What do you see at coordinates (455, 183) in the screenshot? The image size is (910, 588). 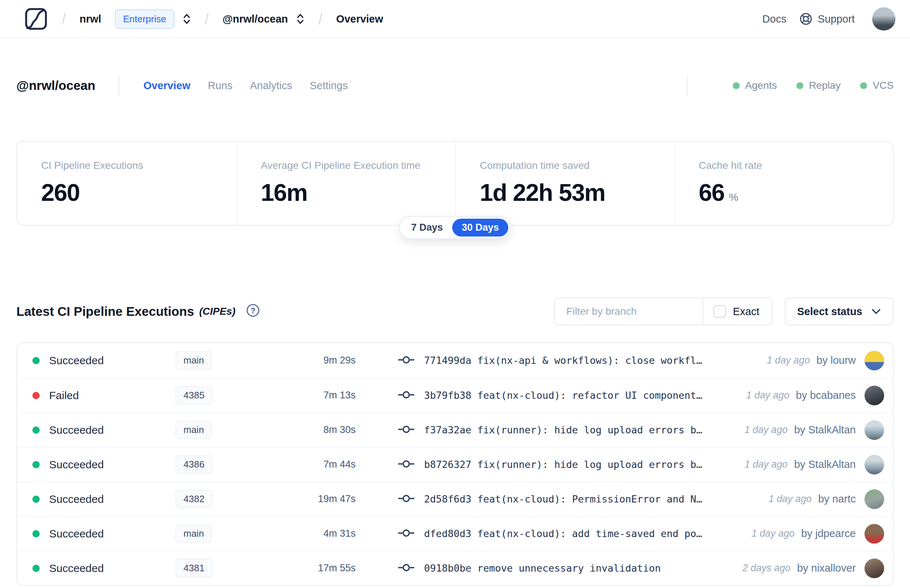 I see `stats-cards: CI Pipeline Executions 260 Average CI Pi…` at bounding box center [455, 183].